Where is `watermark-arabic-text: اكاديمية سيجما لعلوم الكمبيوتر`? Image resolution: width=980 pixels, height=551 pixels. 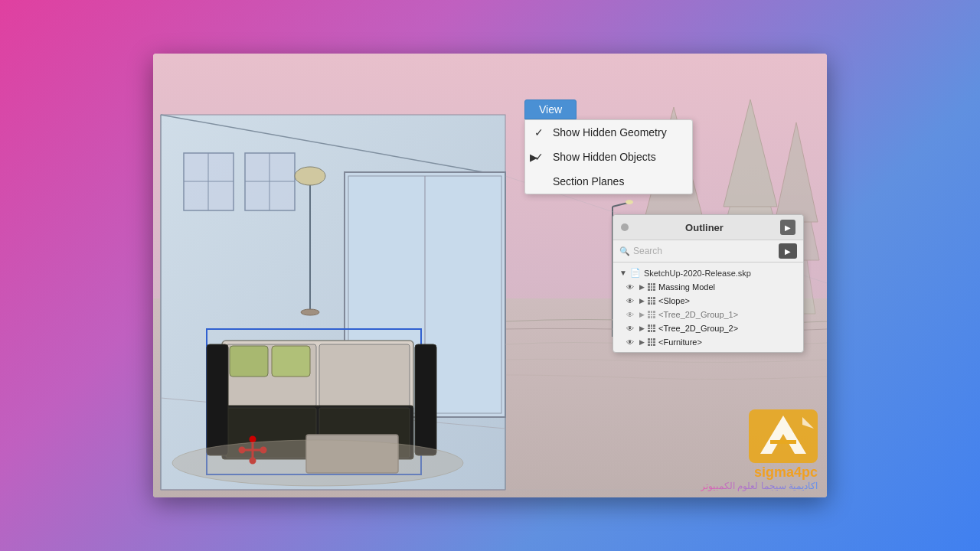
watermark-arabic-text: اكاديمية سيجما لعلوم الكمبيوتر is located at coordinates (760, 486).